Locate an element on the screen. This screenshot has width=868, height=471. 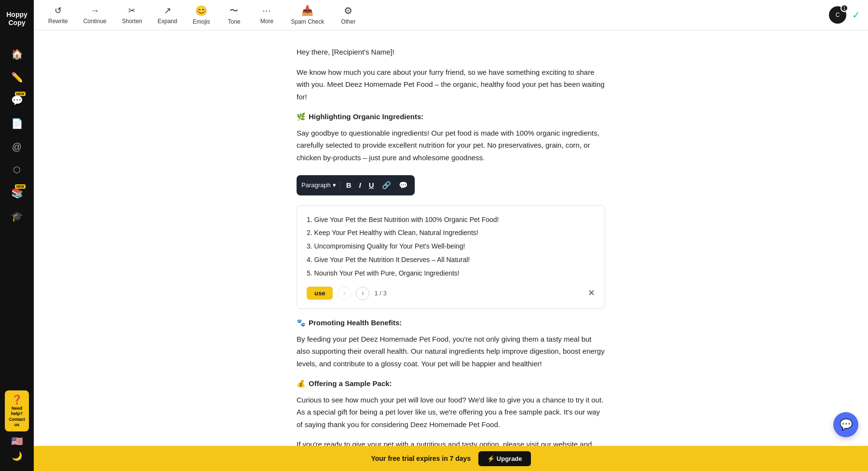
help-icon: ❓ is located at coordinates (17, 400).